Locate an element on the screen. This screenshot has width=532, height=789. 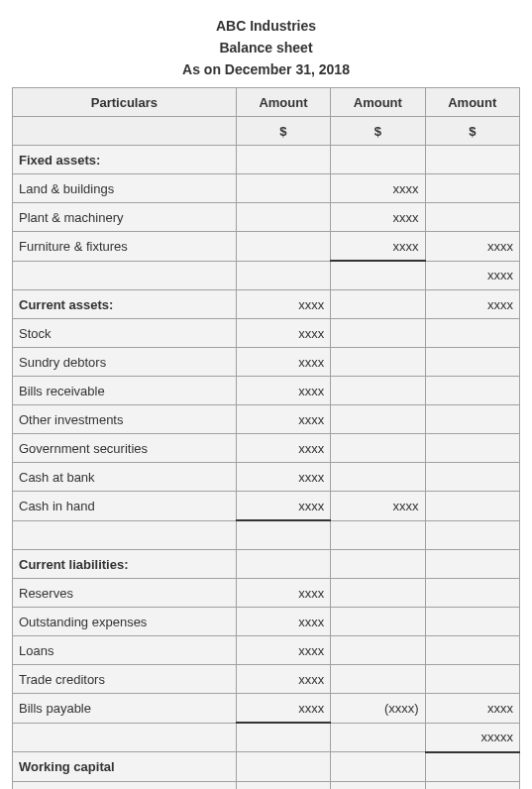
currency-1: $ is located at coordinates (283, 131).